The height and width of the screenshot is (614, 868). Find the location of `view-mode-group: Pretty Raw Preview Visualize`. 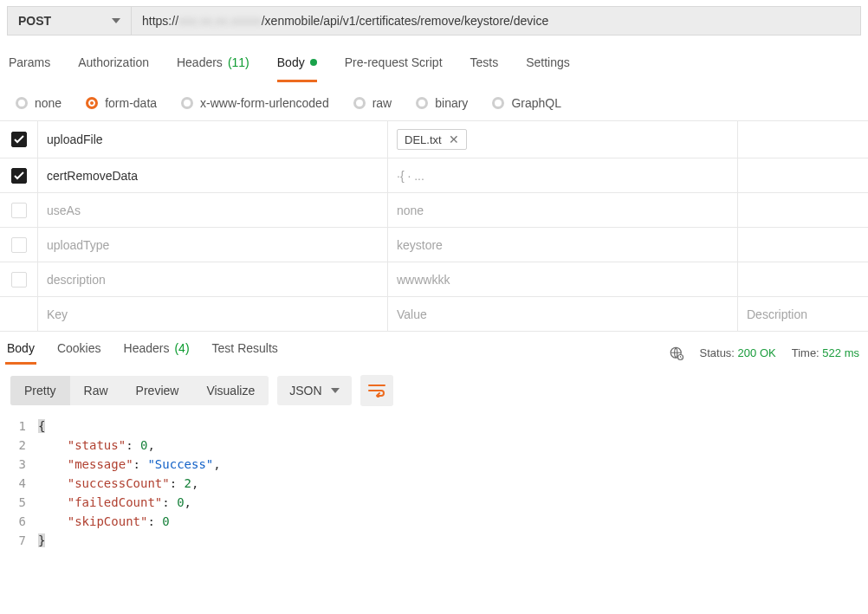

view-mode-group: Pretty Raw Preview Visualize is located at coordinates (139, 391).